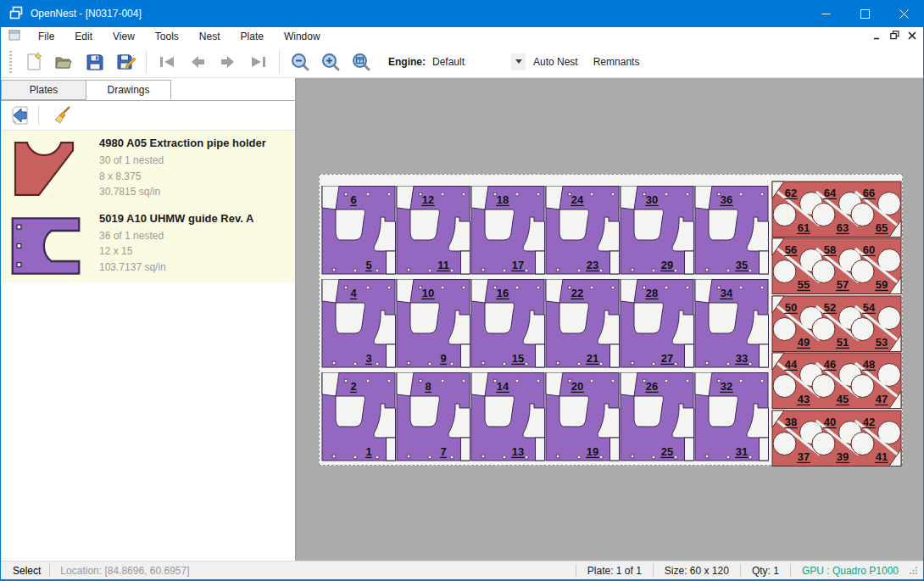 The width and height of the screenshot is (924, 581). I want to click on nest-row-red: 50 49 52 51 54 53, so click(837, 324).